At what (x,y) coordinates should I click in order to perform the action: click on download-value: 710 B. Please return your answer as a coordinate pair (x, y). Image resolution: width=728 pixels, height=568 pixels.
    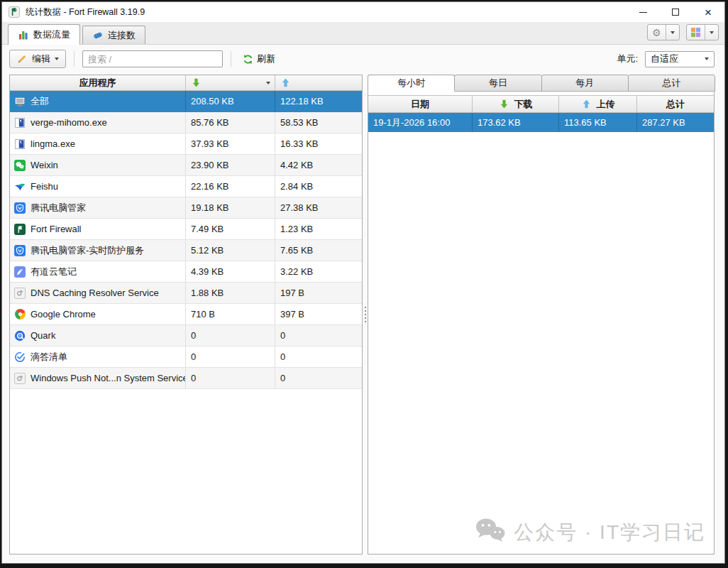
    Looking at the image, I should click on (231, 314).